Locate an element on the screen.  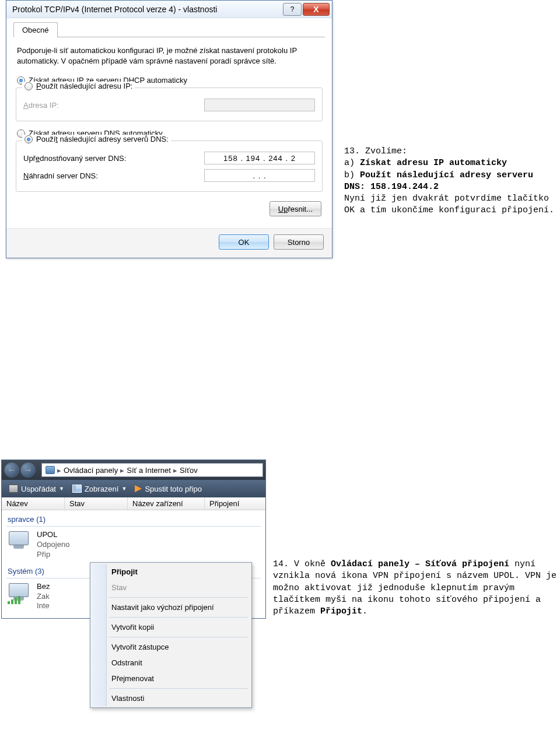
dns-preferred-row: Upřednostňovaný server DNS: 158 . 194 . … is located at coordinates (169, 158).